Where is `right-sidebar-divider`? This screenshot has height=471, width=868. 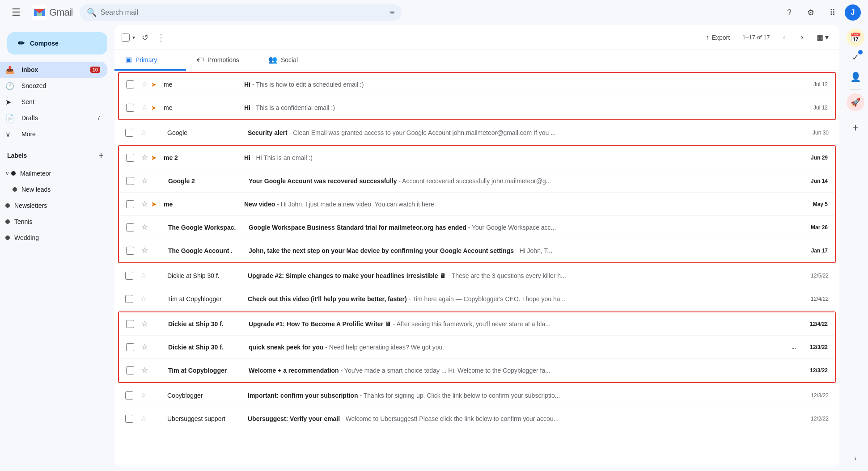
right-sidebar-divider is located at coordinates (855, 89).